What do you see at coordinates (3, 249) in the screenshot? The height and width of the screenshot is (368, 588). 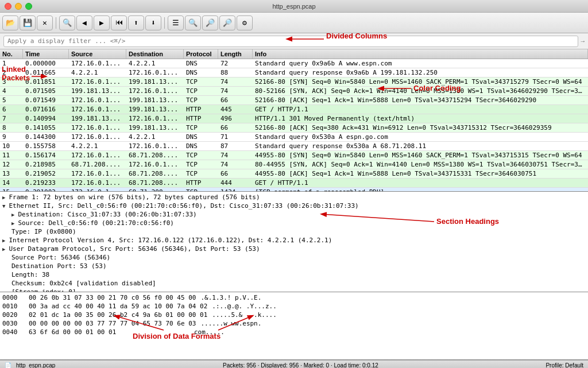 I see `udp-expand-arrow: ▶` at bounding box center [3, 249].